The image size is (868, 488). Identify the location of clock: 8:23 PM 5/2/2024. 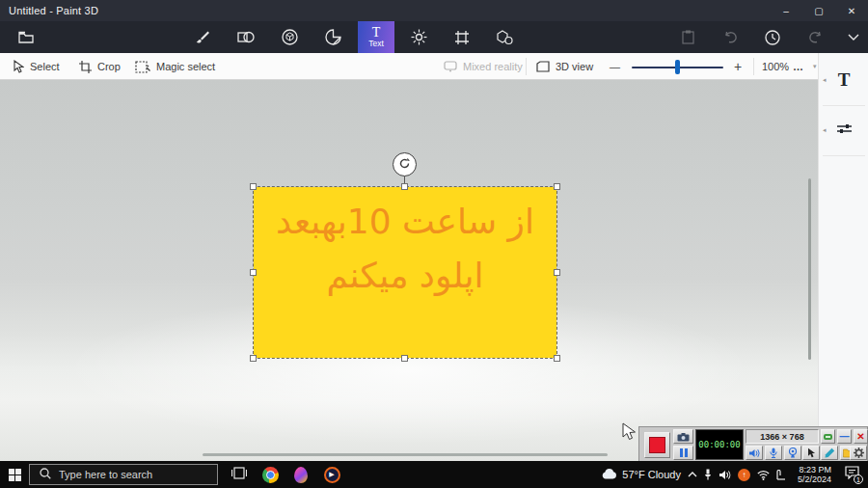
(814, 474).